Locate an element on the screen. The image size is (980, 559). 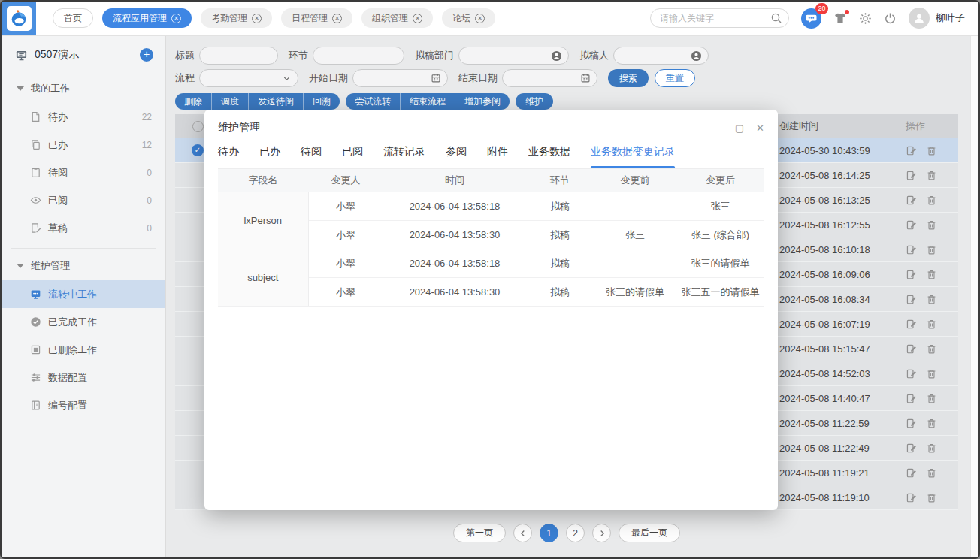
sidebar-item-done: 已办 12 is located at coordinates (83, 144).